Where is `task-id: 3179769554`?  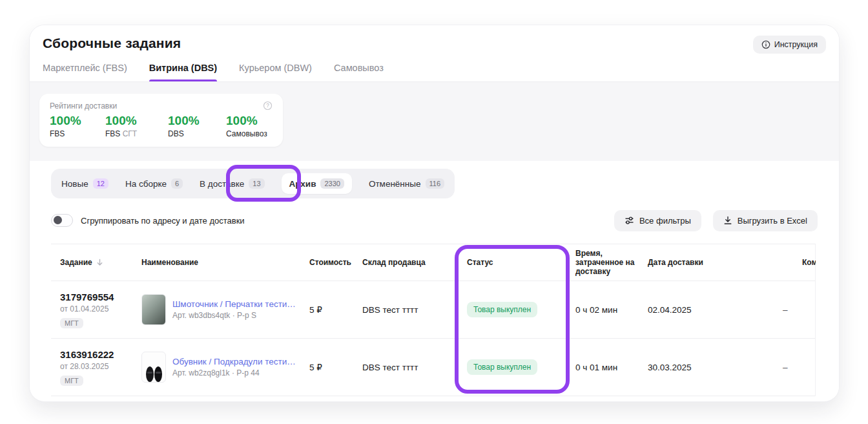
task-id: 3179769554 is located at coordinates (101, 297).